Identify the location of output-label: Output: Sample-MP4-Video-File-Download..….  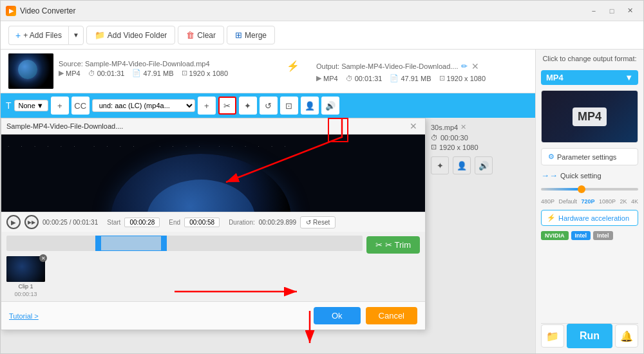
(422, 66).